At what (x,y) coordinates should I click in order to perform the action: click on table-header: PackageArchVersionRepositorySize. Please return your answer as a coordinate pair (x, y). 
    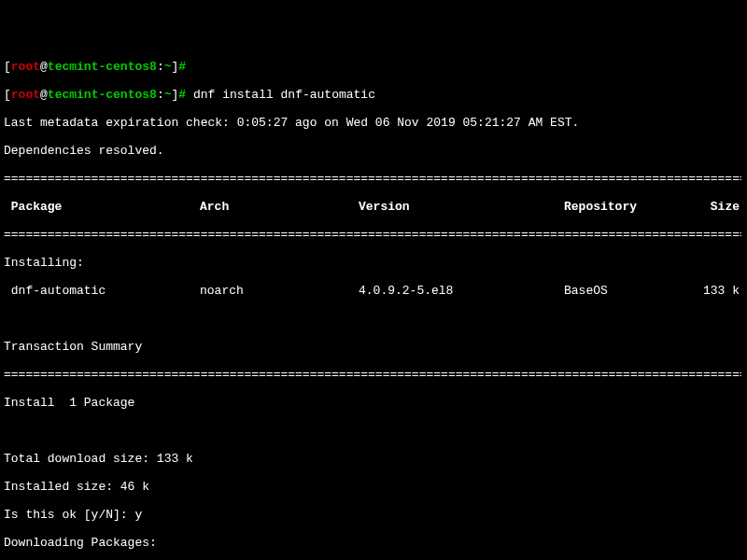
    Looking at the image, I should click on (372, 207).